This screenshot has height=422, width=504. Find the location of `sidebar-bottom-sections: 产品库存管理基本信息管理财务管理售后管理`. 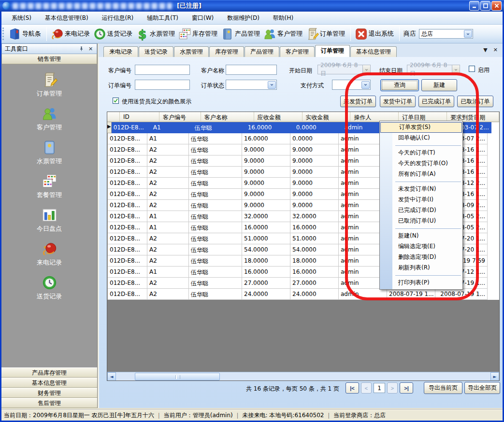

sidebar-bottom-sections: 产品库存管理基本信息管理财务管理售后管理 is located at coordinates (49, 388).